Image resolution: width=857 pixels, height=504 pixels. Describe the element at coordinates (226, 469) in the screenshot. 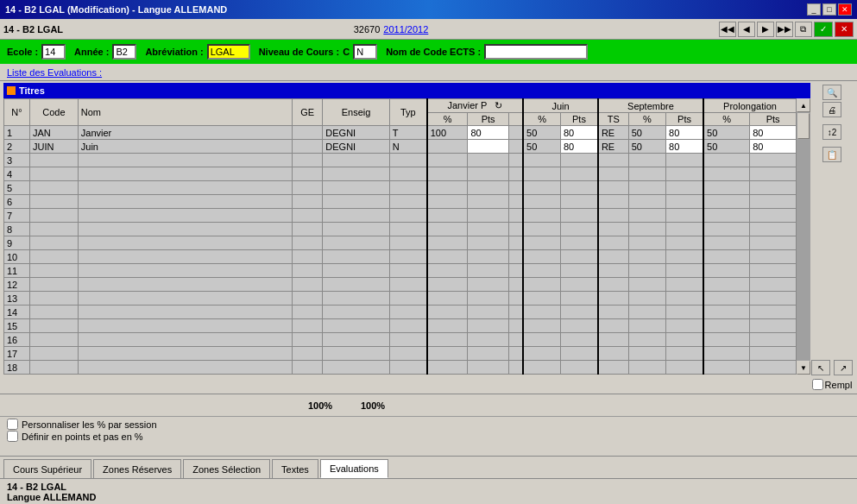

I see `tab-zones-sélection: Zones Sélection` at that location.